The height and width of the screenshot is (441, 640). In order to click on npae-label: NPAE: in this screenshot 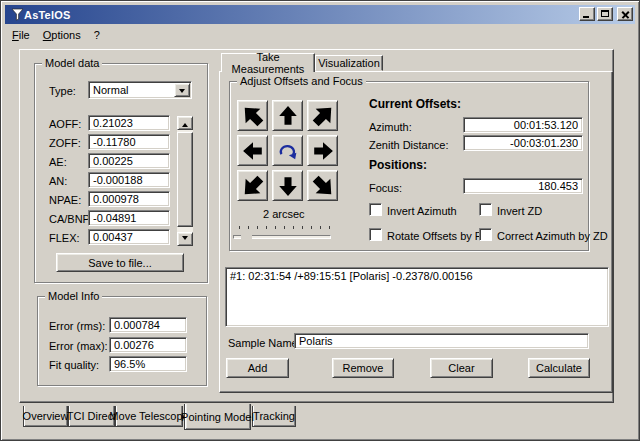, I will do `click(65, 200)`.